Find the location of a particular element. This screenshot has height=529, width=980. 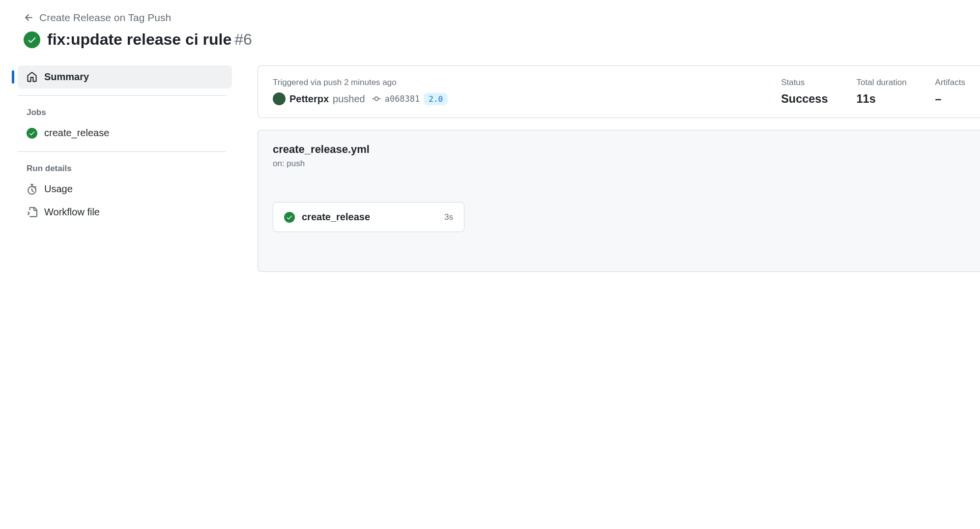

run-title: fix:update release ci rule is located at coordinates (140, 39).